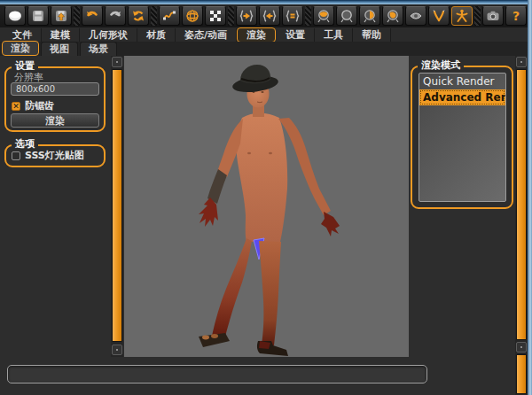 The height and width of the screenshot is (395, 532). Describe the element at coordinates (246, 16) in the screenshot. I see `pose-paste-right-icon` at that location.